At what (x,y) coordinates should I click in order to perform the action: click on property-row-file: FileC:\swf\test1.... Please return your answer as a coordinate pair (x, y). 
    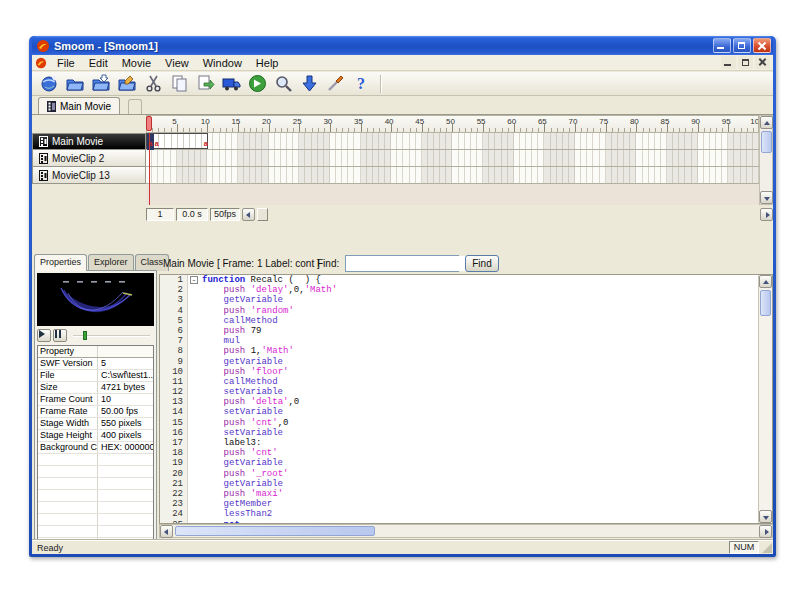
    Looking at the image, I should click on (96, 376).